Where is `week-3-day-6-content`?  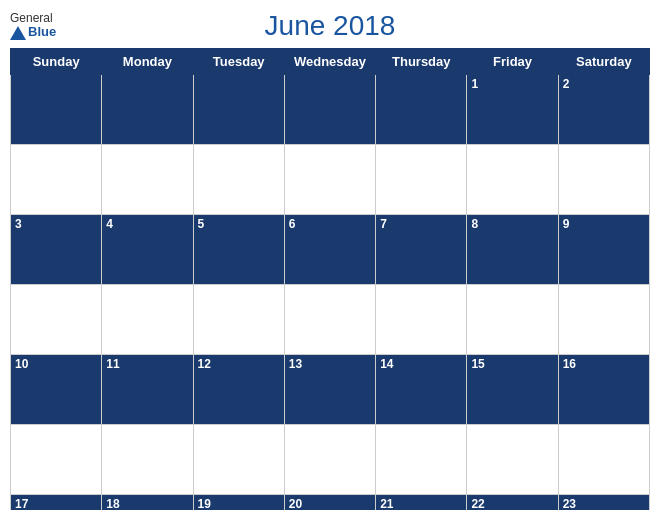
week-3-day-6-content is located at coordinates (512, 460).